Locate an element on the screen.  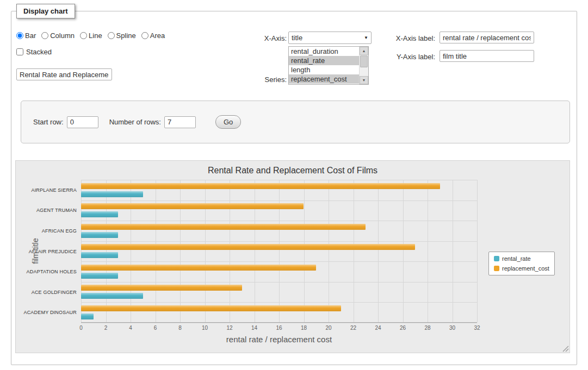
x-tick-label: 32 is located at coordinates (476, 328).